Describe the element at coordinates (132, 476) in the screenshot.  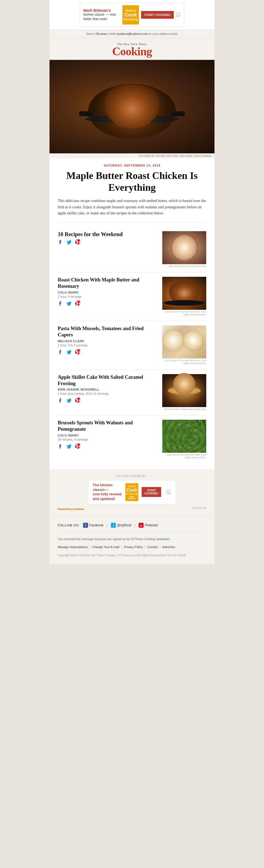
I see `ad-label: ADVERTISEMENT` at that location.